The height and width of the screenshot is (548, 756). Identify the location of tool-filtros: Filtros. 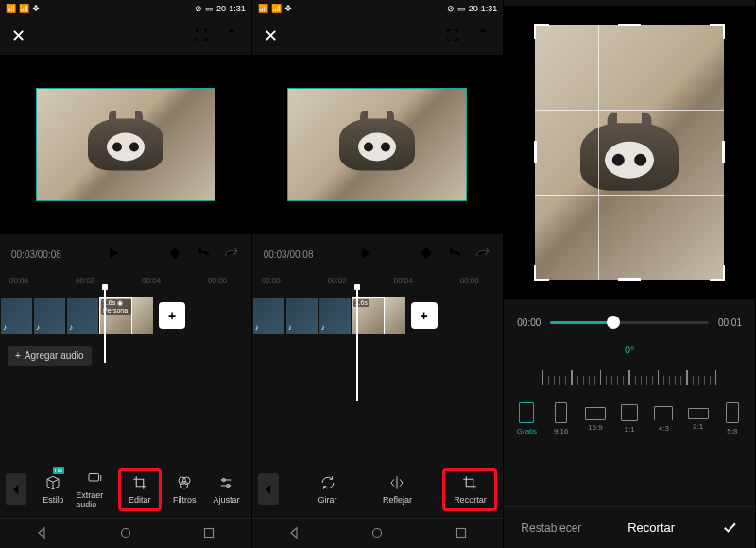
(184, 489).